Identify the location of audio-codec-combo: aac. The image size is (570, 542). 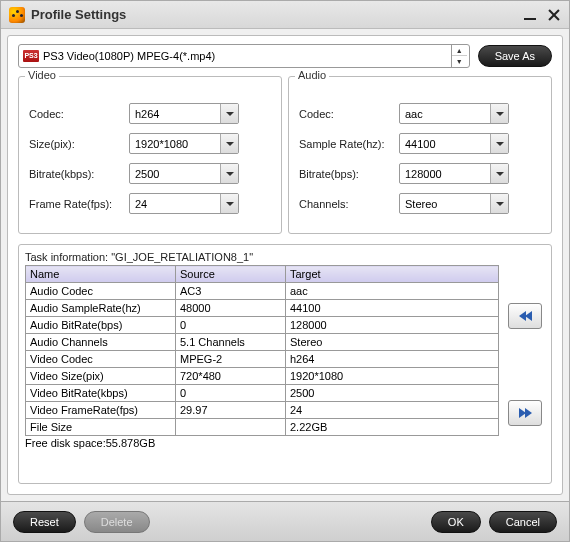
(454, 114).